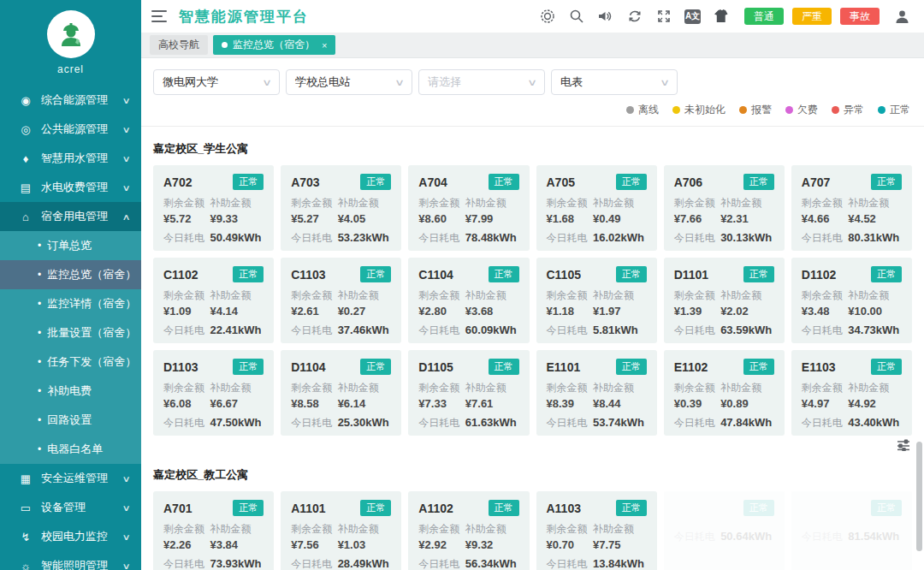  I want to click on room-card: E1102正常剩余金额补助金额¥0.39¥0.89今日耗电47.84kWh, so click(724, 393).